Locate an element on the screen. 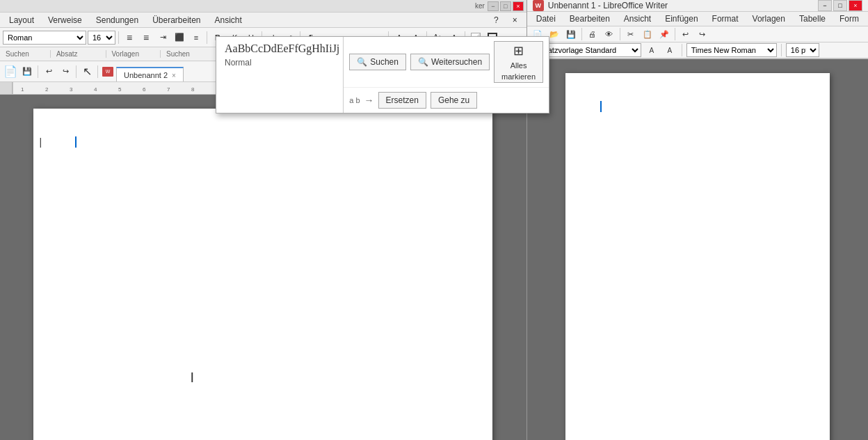 The image size is (868, 440). replace-button: Ersetzen is located at coordinates (402, 100).